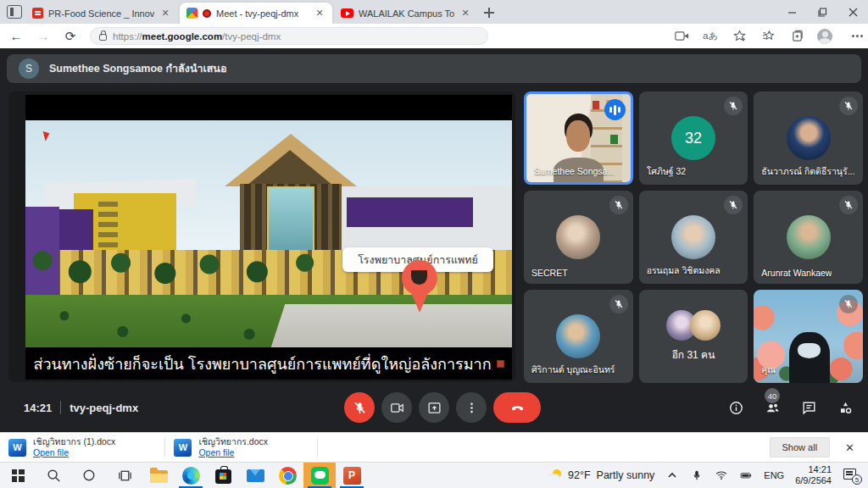  What do you see at coordinates (845, 408) in the screenshot?
I see `activities-icon` at bounding box center [845, 408].